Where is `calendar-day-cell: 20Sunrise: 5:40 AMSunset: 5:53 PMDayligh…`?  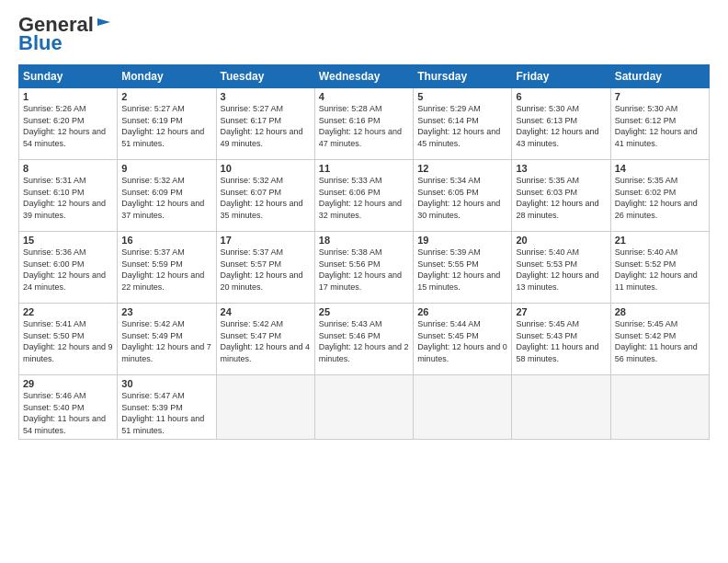 calendar-day-cell: 20Sunrise: 5:40 AMSunset: 5:53 PMDayligh… is located at coordinates (561, 268).